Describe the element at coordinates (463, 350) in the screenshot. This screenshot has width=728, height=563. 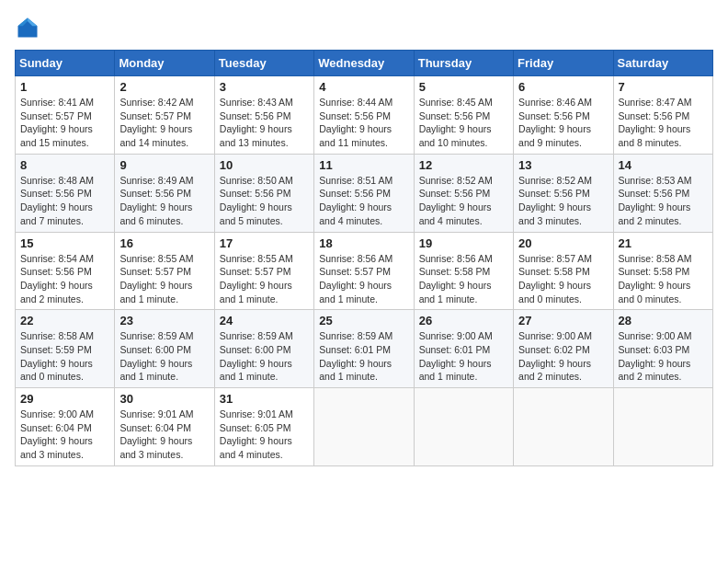
I see `calendar-cell: 26 Sunrise: 9:00 AMSunset: 6:01 PMDaylig…` at that location.